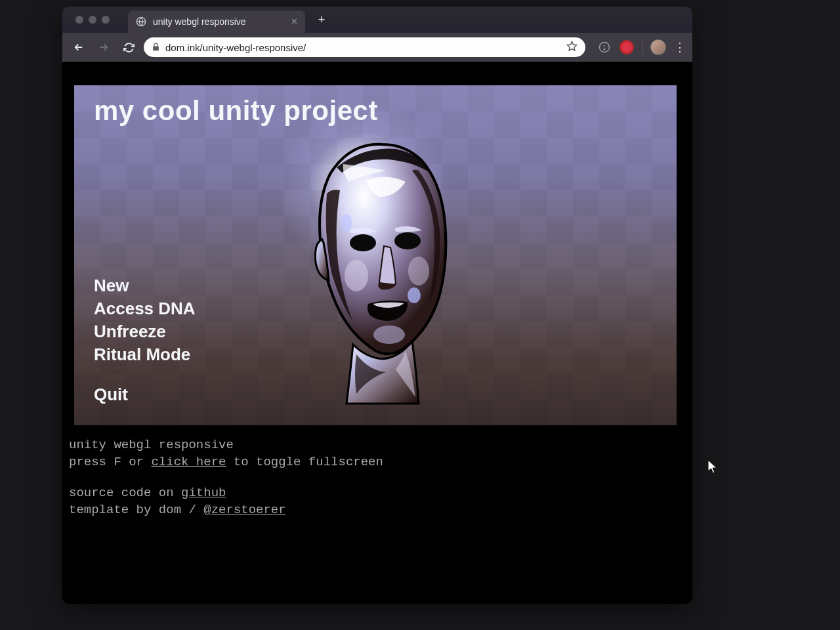 The width and height of the screenshot is (840, 630). I want to click on mouse-cursor-icon, so click(713, 467).